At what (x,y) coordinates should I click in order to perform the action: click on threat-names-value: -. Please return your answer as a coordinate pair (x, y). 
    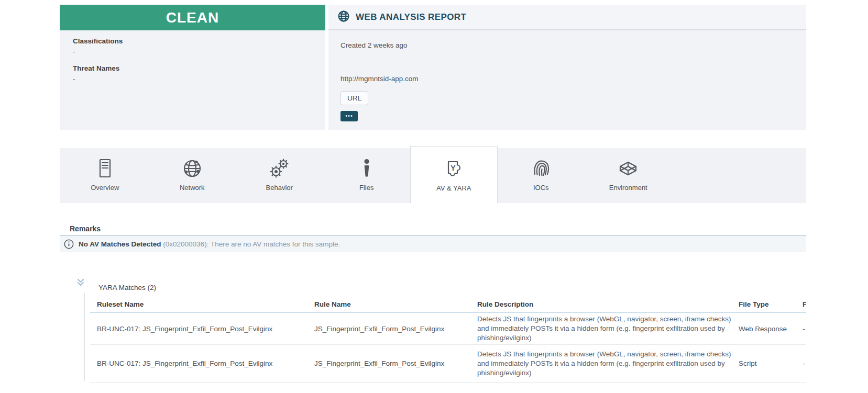
    Looking at the image, I should click on (199, 78).